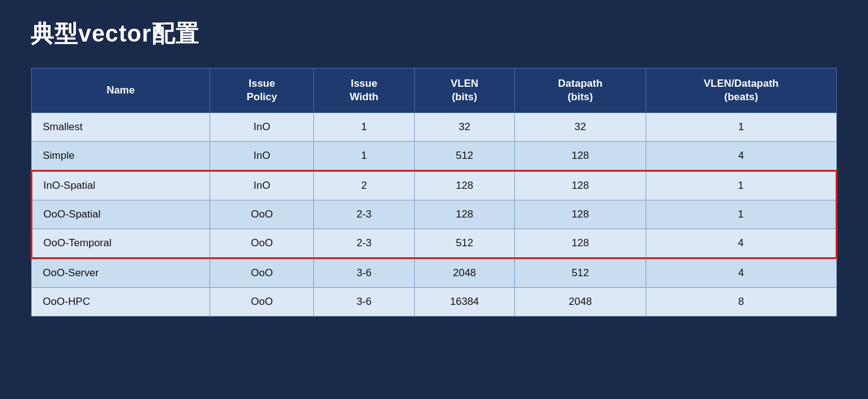 Image resolution: width=868 pixels, height=399 pixels. Describe the element at coordinates (364, 302) in the screenshot. I see `cell-6-2: 3-6` at that location.